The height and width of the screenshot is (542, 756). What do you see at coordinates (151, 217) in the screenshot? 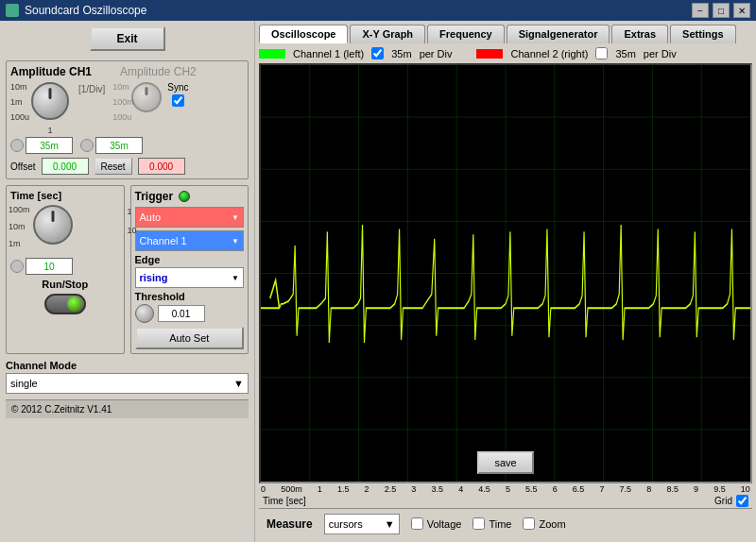
I see `trigger-mode-value: Auto` at bounding box center [151, 217].